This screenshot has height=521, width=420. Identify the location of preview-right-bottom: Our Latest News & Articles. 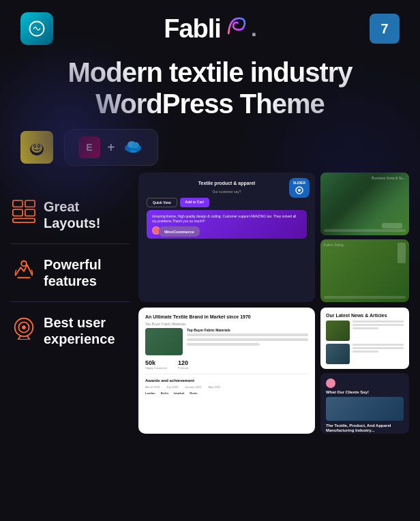
(365, 371).